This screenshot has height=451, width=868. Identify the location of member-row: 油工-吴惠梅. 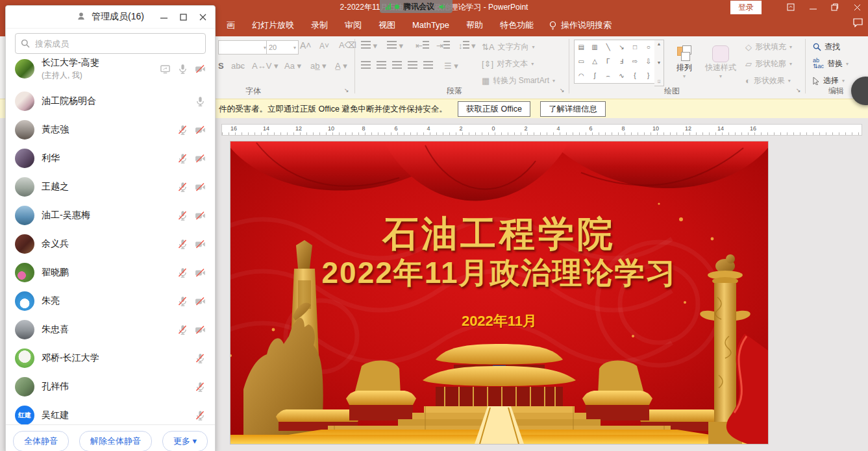
(110, 215).